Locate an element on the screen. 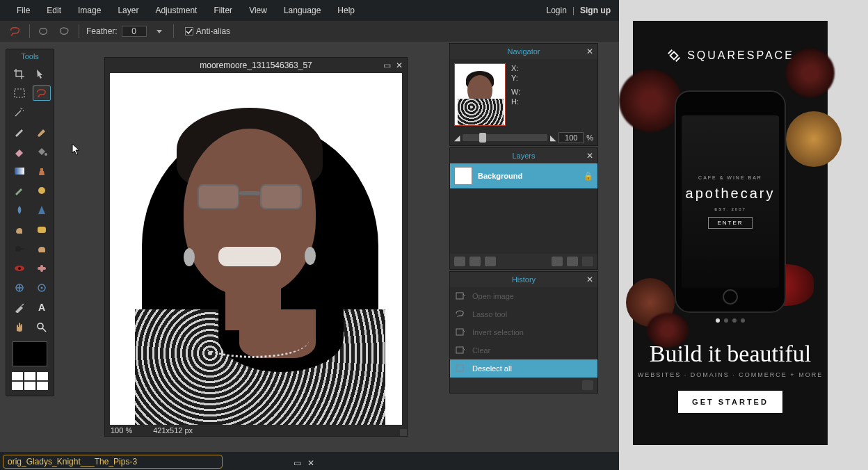 The width and height of the screenshot is (868, 470). login-link: Login is located at coordinates (556, 10).